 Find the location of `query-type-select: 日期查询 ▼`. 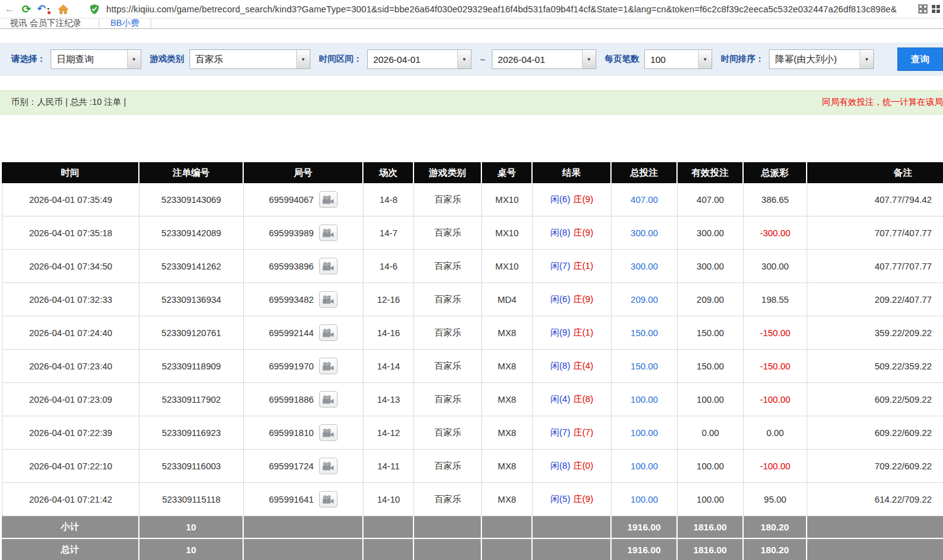

query-type-select: 日期查询 ▼ is located at coordinates (96, 59).